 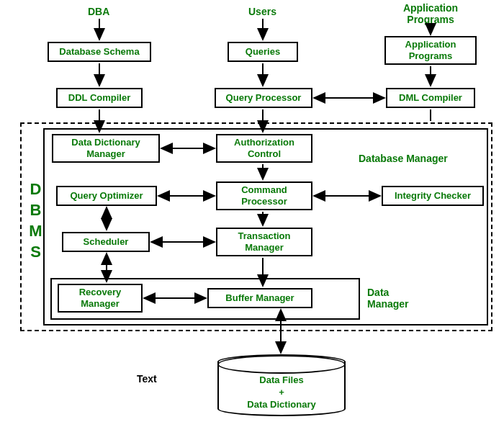 What do you see at coordinates (264, 196) in the screenshot?
I see `node-command-processor: Command Processor` at bounding box center [264, 196].